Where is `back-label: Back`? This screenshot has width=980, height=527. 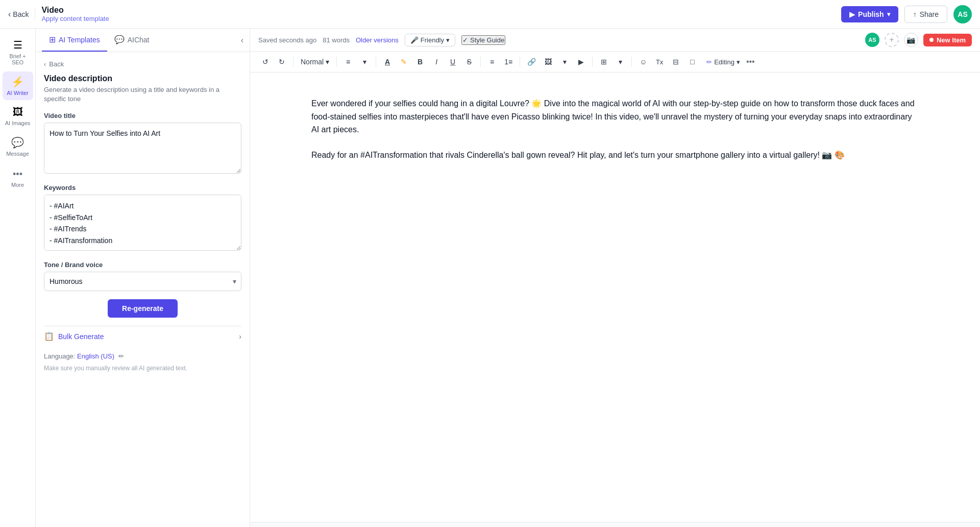 back-label: Back is located at coordinates (20, 14).